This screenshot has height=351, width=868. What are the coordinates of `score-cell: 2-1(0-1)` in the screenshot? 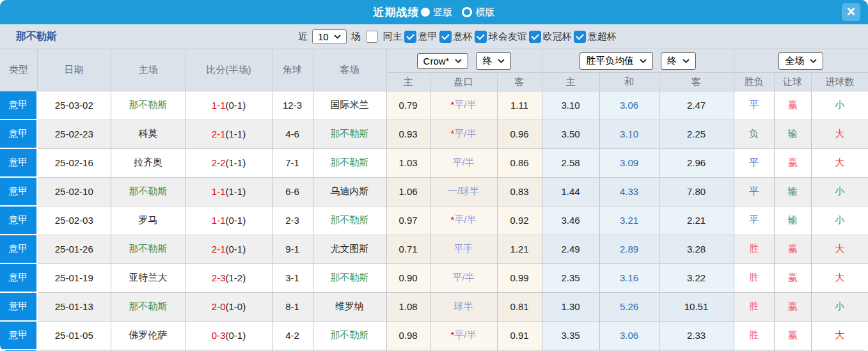 It's located at (229, 249).